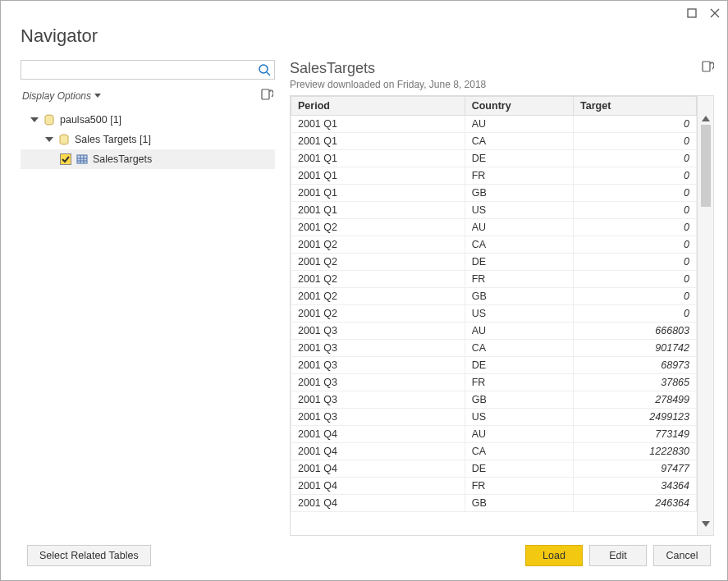 The height and width of the screenshot is (581, 728). Describe the element at coordinates (519, 486) in the screenshot. I see `cell-country: FR` at that location.